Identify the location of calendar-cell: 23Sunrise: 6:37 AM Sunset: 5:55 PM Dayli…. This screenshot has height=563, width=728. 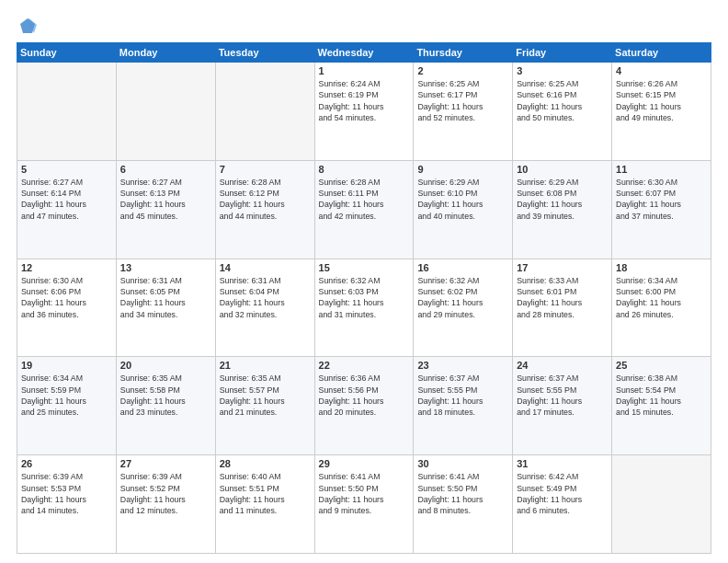
(463, 407).